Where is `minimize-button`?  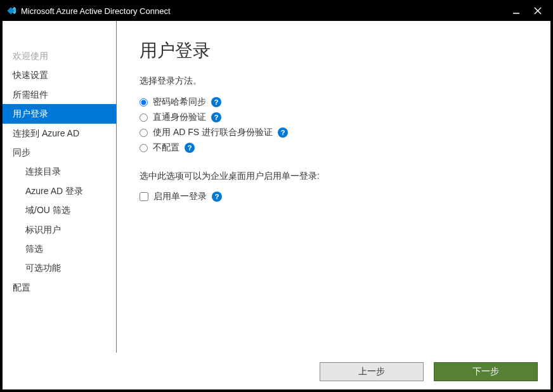 minimize-button is located at coordinates (516, 11).